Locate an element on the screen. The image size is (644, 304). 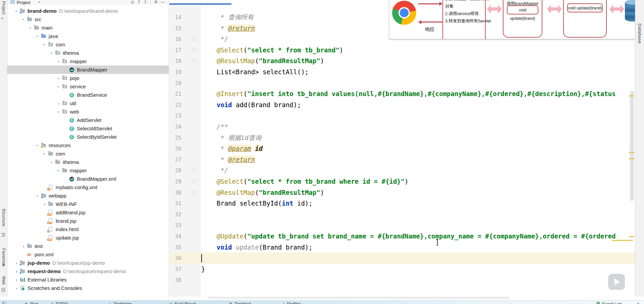
tool-window-switcher-icon is located at coordinates (4, 303).